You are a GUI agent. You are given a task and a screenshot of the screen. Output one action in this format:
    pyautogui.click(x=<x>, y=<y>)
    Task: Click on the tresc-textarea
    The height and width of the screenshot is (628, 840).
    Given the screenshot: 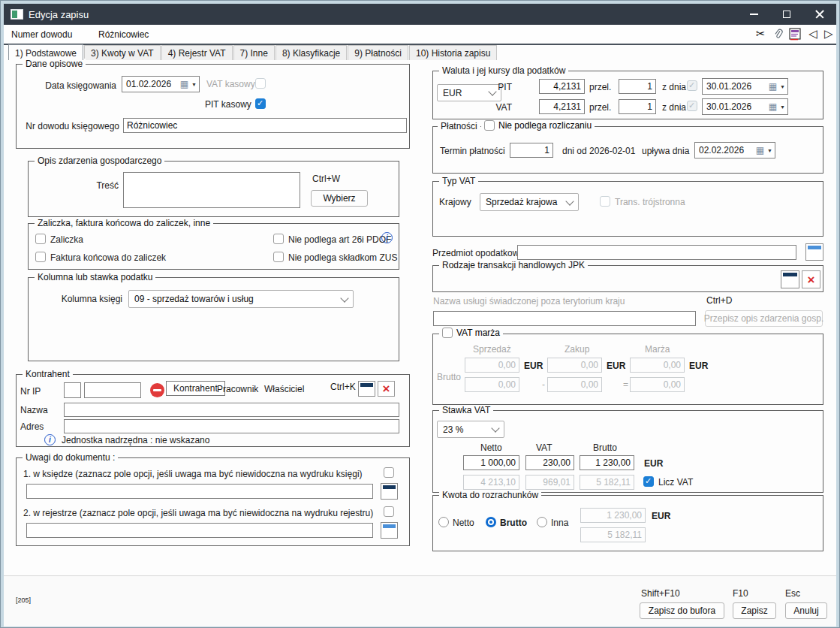 What is the action you would take?
    pyautogui.click(x=212, y=190)
    